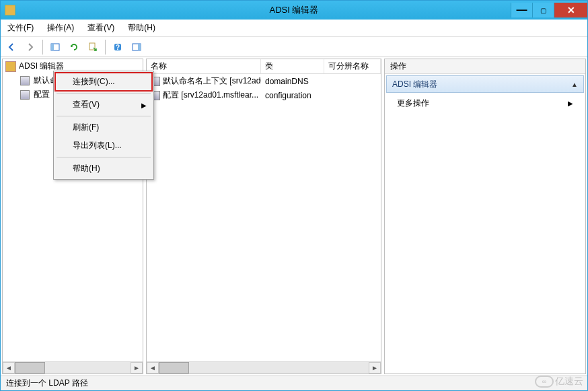 Image resolution: width=588 pixels, height=391 pixels. What do you see at coordinates (137, 47) in the screenshot?
I see `show-action-pane-button` at bounding box center [137, 47].